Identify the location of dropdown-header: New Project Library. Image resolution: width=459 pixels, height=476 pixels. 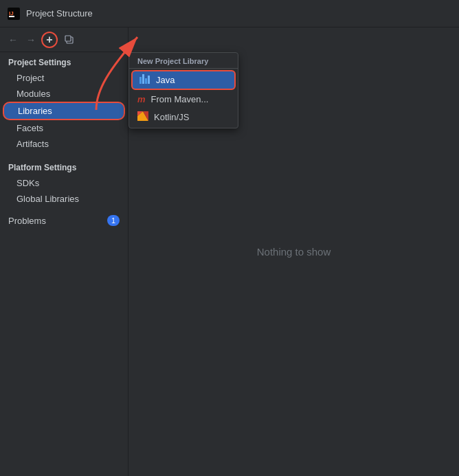
(183, 62).